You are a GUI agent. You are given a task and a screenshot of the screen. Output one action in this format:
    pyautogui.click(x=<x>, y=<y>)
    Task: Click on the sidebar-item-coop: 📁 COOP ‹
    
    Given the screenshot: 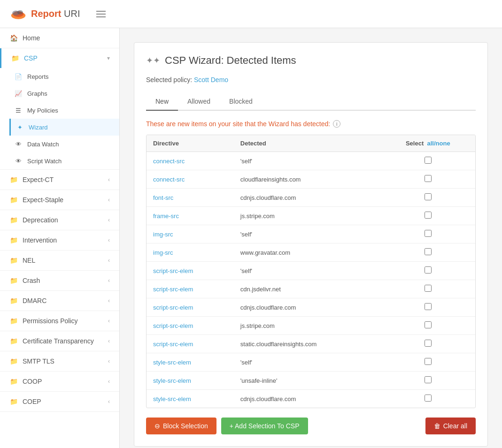 What is the action you would take?
    pyautogui.click(x=60, y=381)
    